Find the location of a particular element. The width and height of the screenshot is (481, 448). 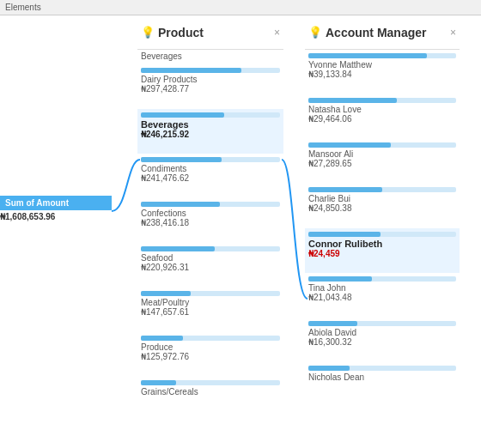

product-item-value: ₦238,416.18 is located at coordinates (210, 223).